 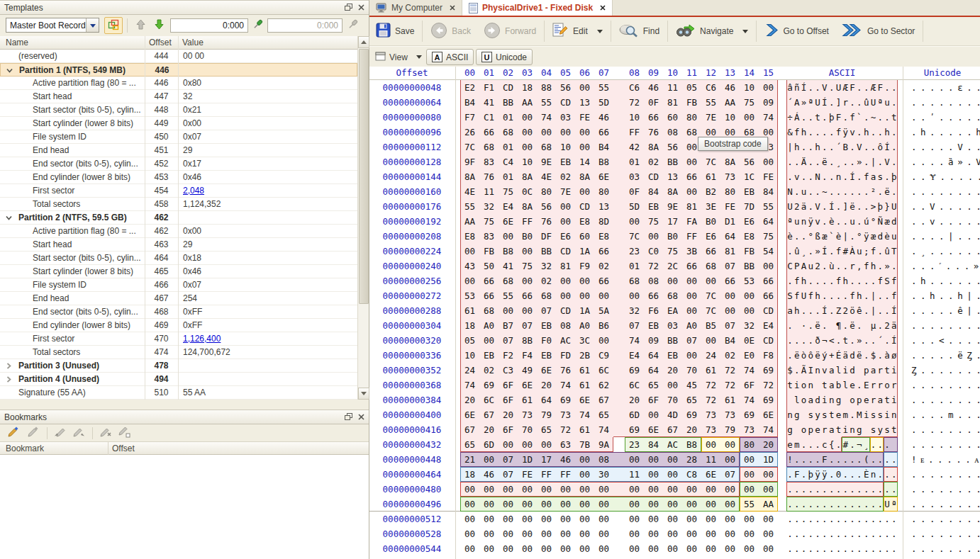 I want to click on hex-byte-bootstrap-code: 73, so click(x=566, y=415).